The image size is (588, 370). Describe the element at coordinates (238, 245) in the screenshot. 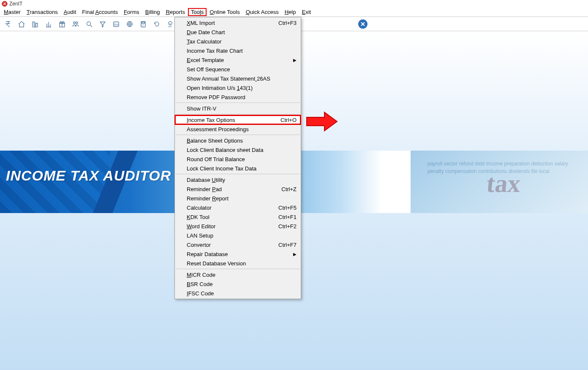

I see `menuitem-convertor: ConvertorCtrl+F7` at that location.